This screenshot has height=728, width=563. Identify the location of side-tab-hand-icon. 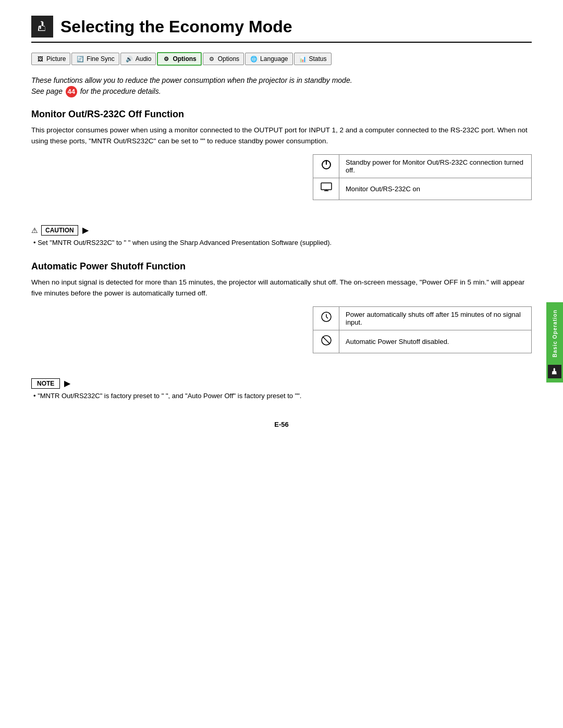
(555, 372).